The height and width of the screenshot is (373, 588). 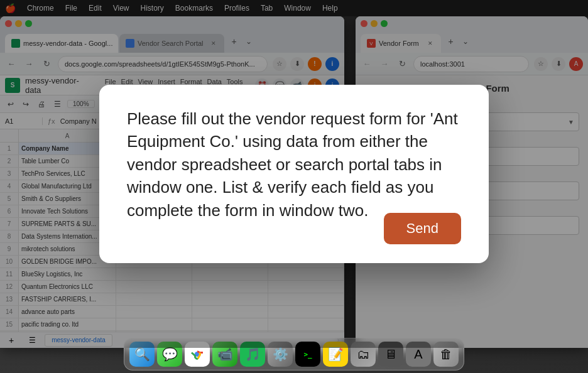 I want to click on send-button: Send, so click(x=422, y=229).